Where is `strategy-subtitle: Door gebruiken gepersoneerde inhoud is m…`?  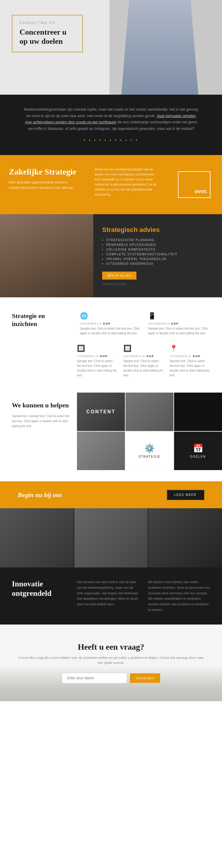
strategy-subtitle: Door gebruiken gepersoneerde inhoud is m… is located at coordinates (45, 185).